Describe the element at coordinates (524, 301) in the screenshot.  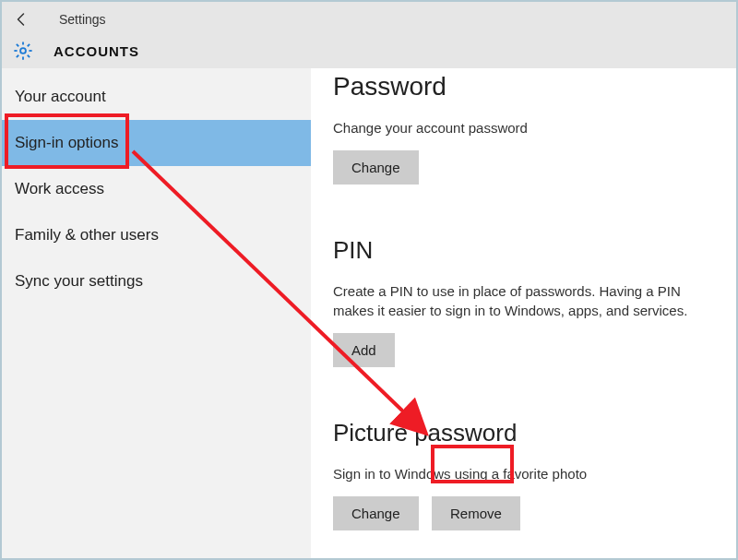
I see `pin-desc: Create a PIN to use in place of password…` at that location.